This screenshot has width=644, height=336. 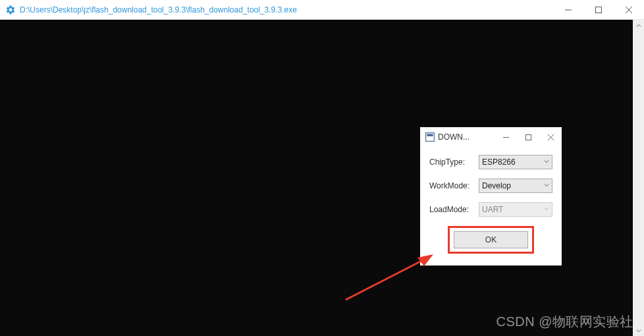 I want to click on workmode-label: WorkMode:, so click(x=454, y=186).